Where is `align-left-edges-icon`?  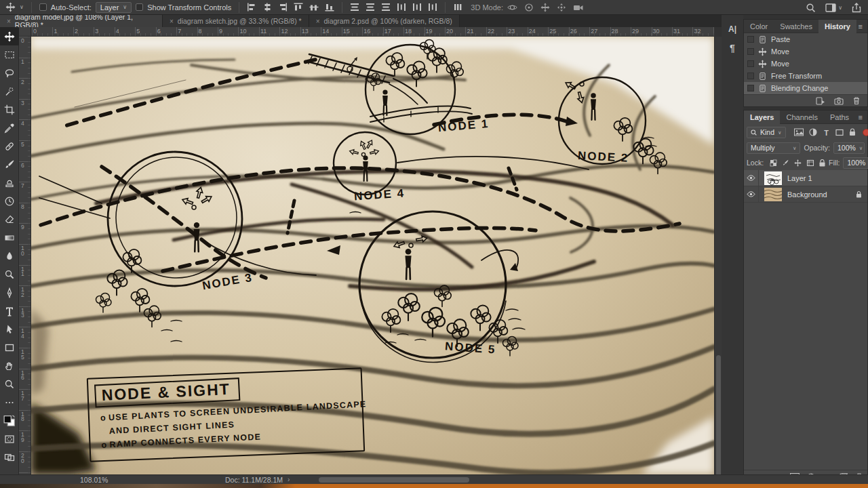 align-left-edges-icon is located at coordinates (252, 7).